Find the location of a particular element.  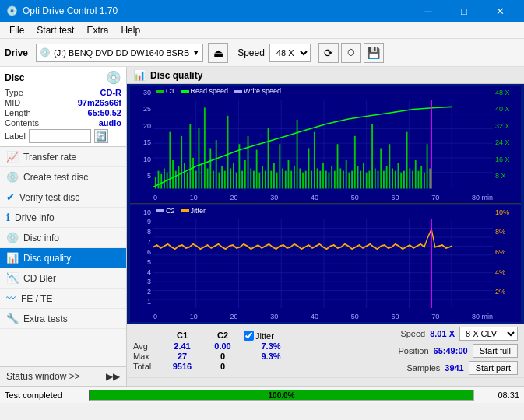

status-text: Test completed is located at coordinates (44, 395).